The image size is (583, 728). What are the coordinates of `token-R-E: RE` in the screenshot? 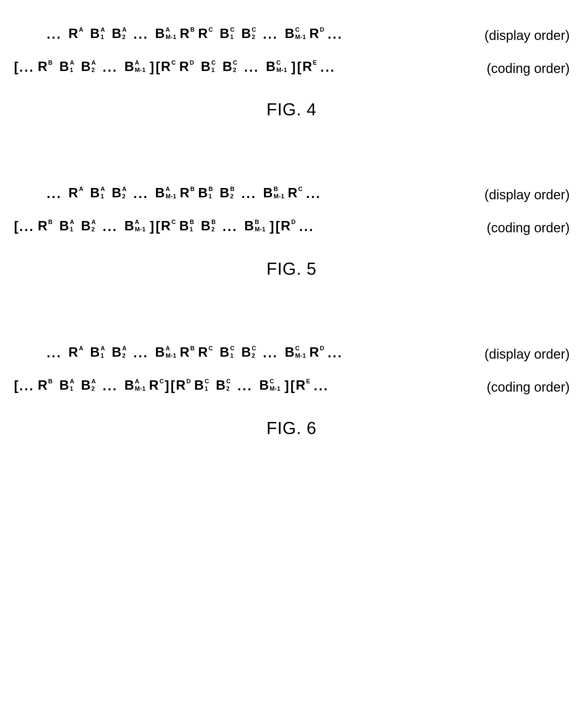 It's located at (303, 385).